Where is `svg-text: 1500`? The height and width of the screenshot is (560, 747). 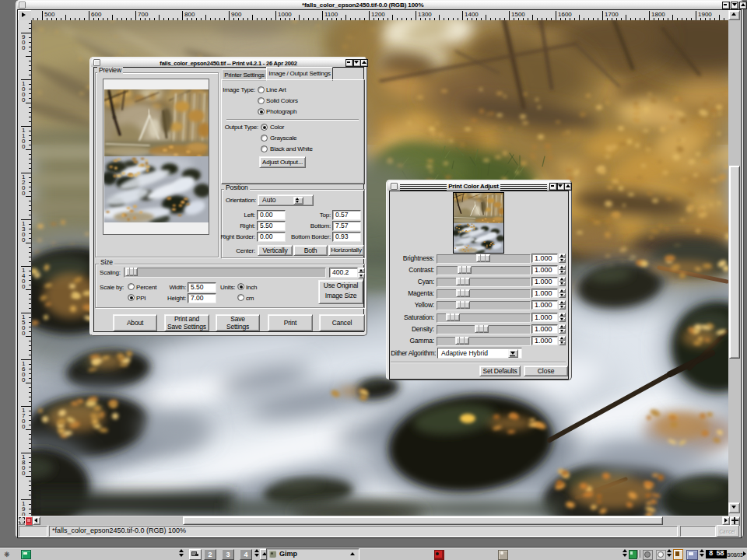
svg-text: 1500 is located at coordinates (518, 14).